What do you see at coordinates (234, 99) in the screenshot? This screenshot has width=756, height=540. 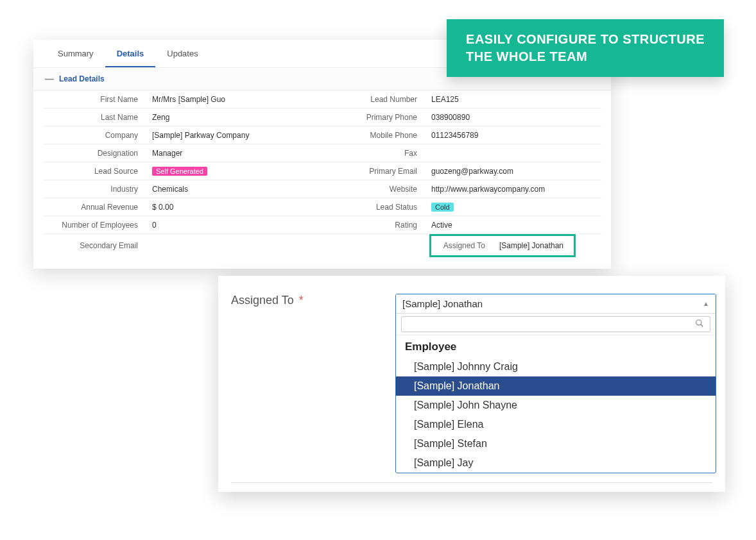 I see `field-value: Mr/Mrs [Sample] Guo` at bounding box center [234, 99].